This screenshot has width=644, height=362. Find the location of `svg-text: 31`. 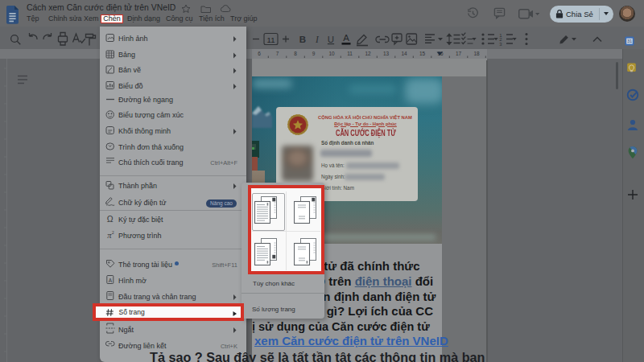

svg-text: 31 is located at coordinates (630, 41).